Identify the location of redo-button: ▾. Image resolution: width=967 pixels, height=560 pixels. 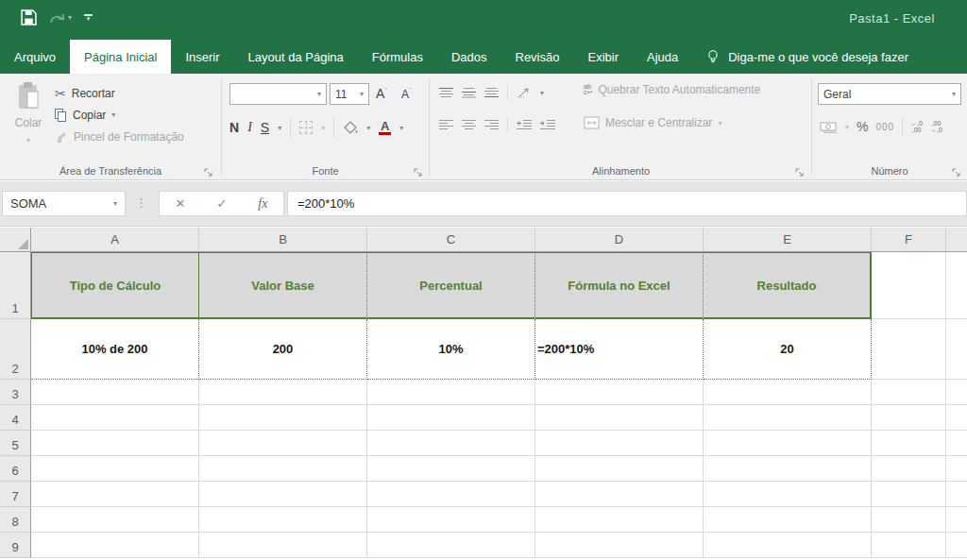
(60, 18).